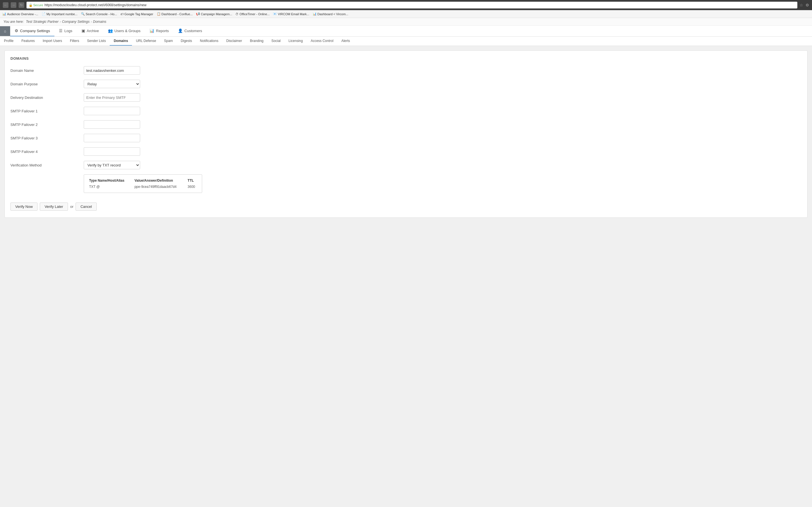 This screenshot has width=812, height=507. What do you see at coordinates (143, 184) in the screenshot?
I see `dns-table-container: Type Name/Host/Alias Value/Answer/Defini…` at bounding box center [143, 184].